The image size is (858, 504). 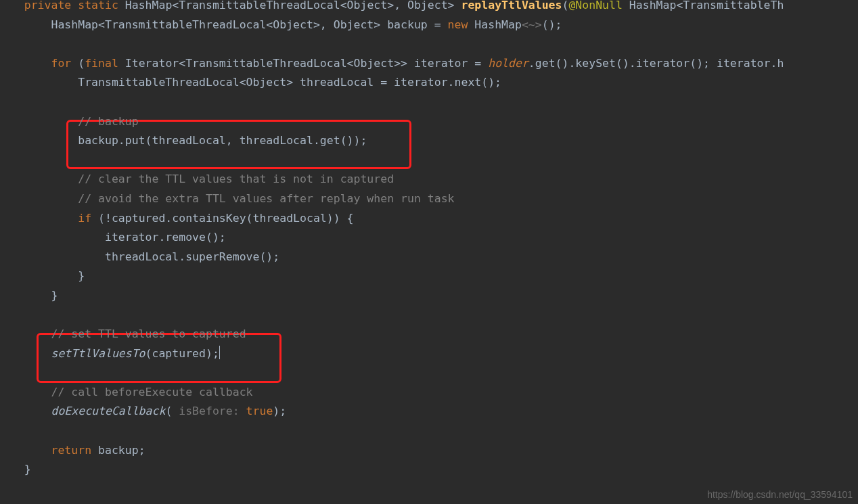 I want to click on annotation-nonnull: @NonNull, so click(x=595, y=5).